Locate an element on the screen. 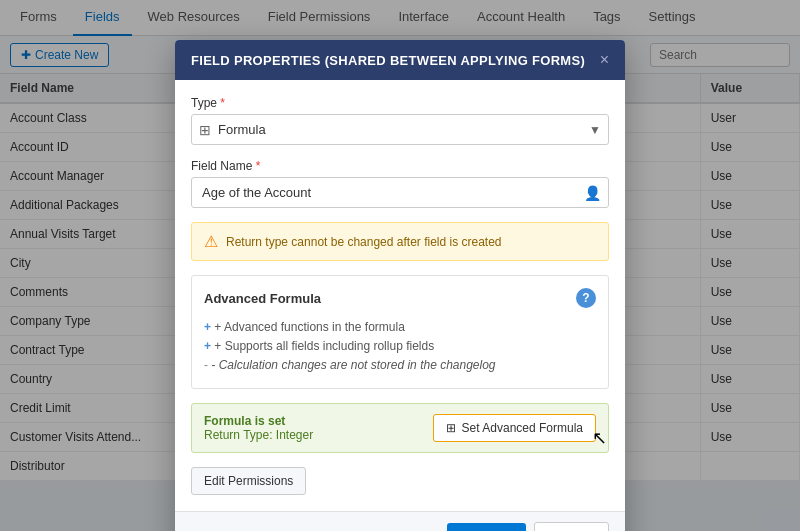 The image size is (800, 531). feature-line-2: + + Supports all fields including rollup… is located at coordinates (400, 346).